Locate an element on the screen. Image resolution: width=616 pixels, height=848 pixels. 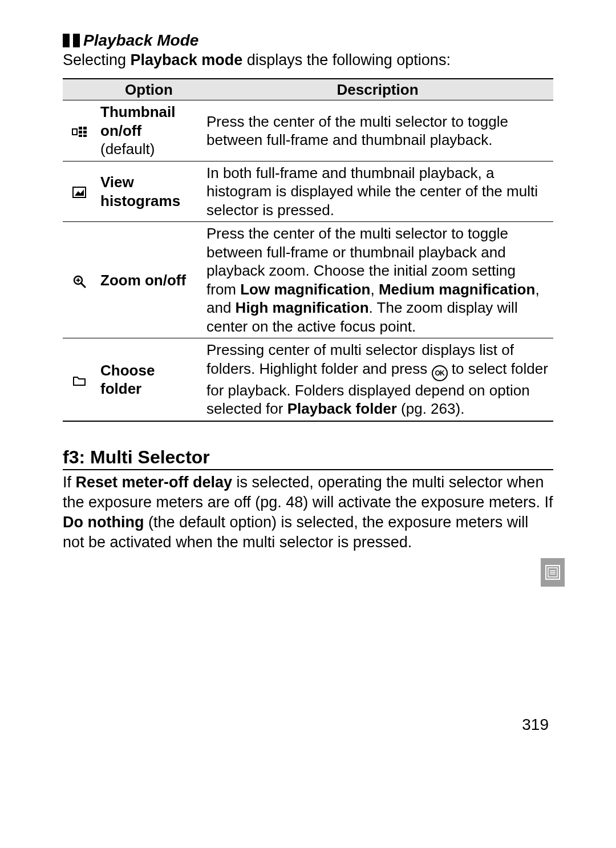
para-text: If is located at coordinates (70, 482).